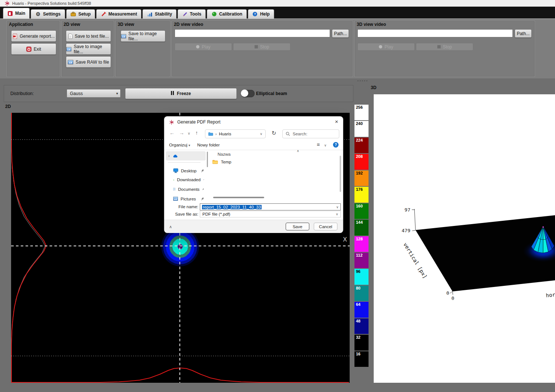 The width and height of the screenshot is (555, 392). Describe the element at coordinates (235, 134) in the screenshot. I see `breadcrumb: › Huaris ∨` at that location.